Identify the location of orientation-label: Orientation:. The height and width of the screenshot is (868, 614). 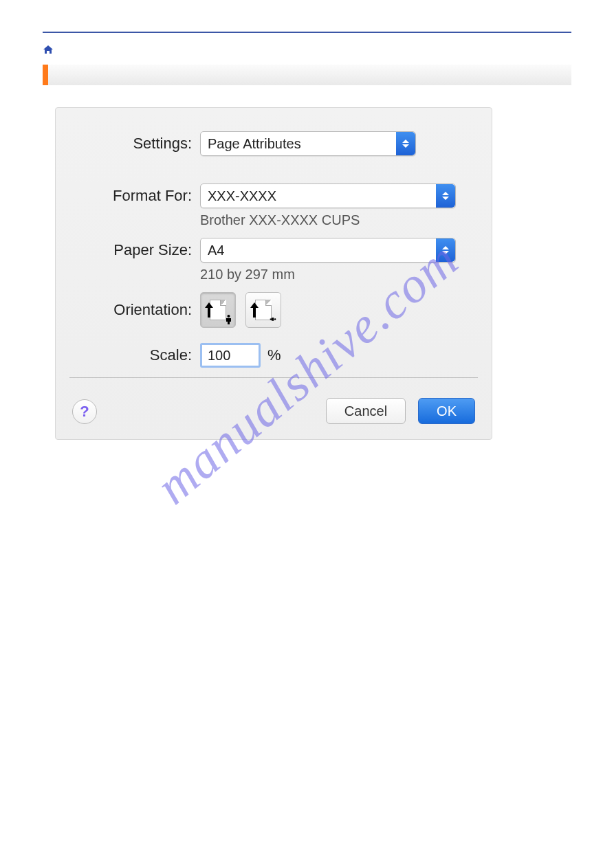
(128, 310).